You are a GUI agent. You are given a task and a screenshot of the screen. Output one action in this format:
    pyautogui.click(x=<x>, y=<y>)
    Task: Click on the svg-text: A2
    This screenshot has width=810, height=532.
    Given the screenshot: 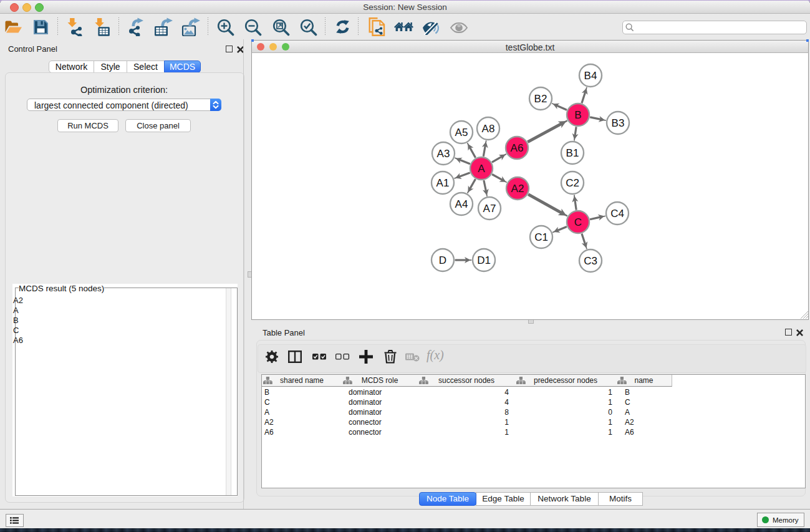 What is the action you would take?
    pyautogui.click(x=518, y=188)
    